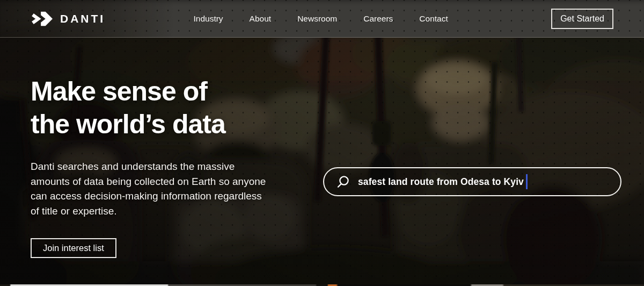 This screenshot has height=286, width=644. I want to click on join-interest-list-button: Join interest list, so click(74, 248).